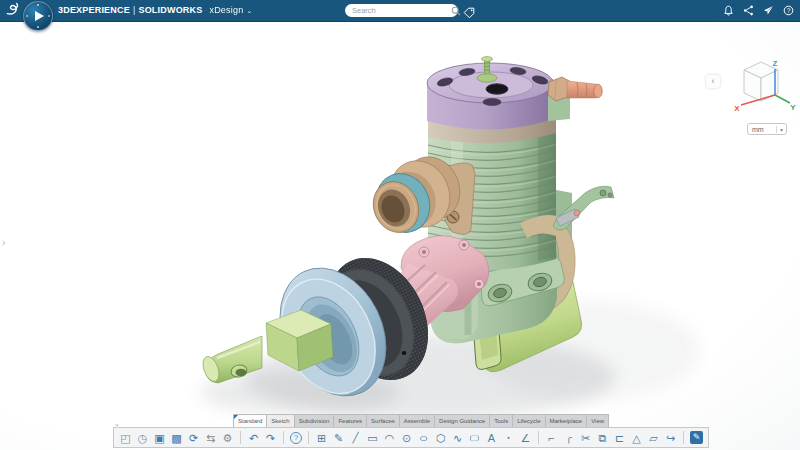  Describe the element at coordinates (315, 420) in the screenshot. I see `tab-subdivision: Subdivision` at that location.